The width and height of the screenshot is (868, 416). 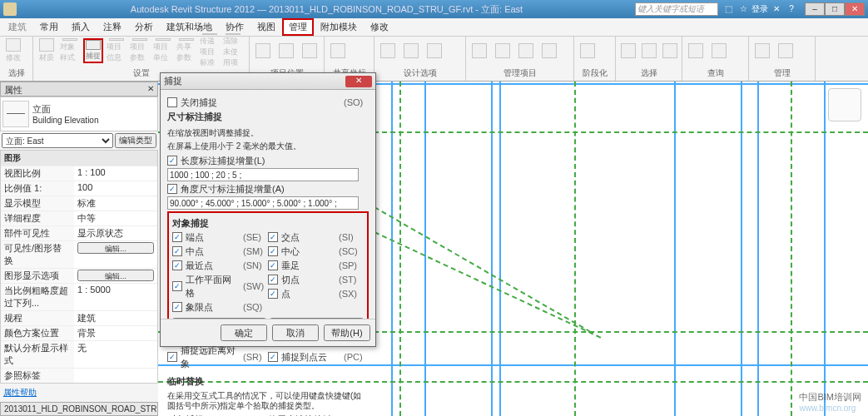 What do you see at coordinates (57, 141) in the screenshot?
I see `instance-dropdown: 立面: East` at bounding box center [57, 141].